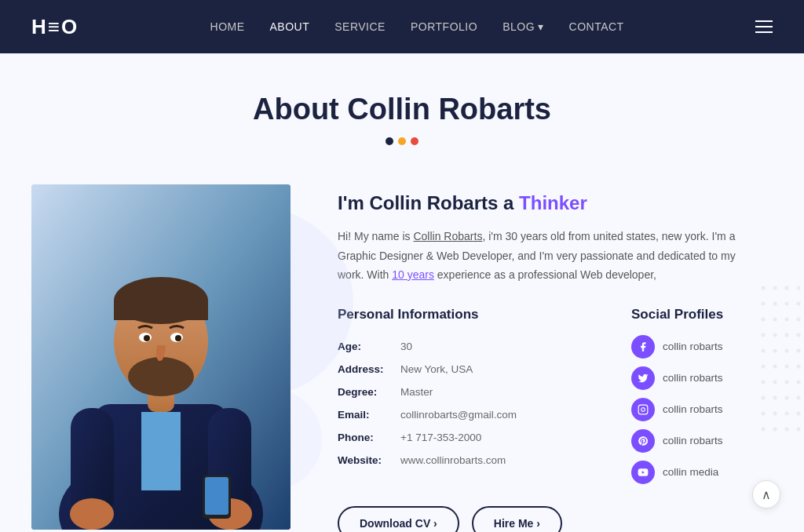 This screenshot has height=532, width=804. Describe the element at coordinates (360, 27) in the screenshot. I see `nav-service: SERVICE` at that location.